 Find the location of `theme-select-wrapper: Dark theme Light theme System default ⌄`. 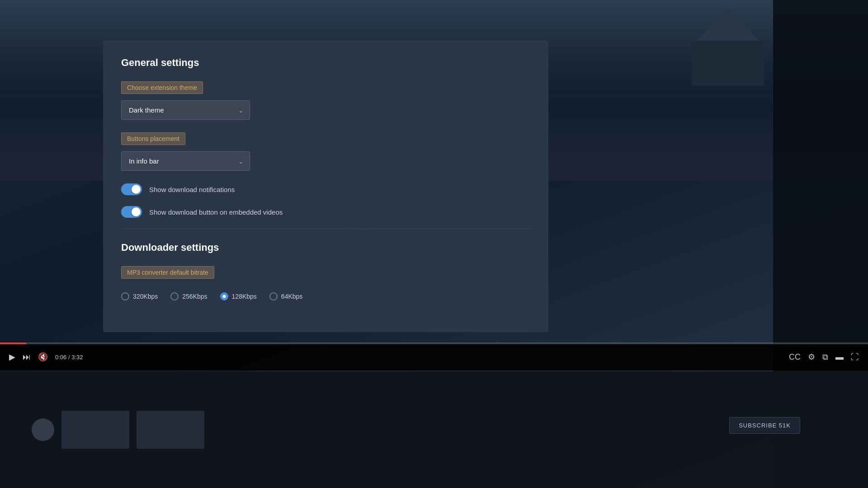

theme-select-wrapper: Dark theme Light theme System default ⌄ is located at coordinates (185, 110).